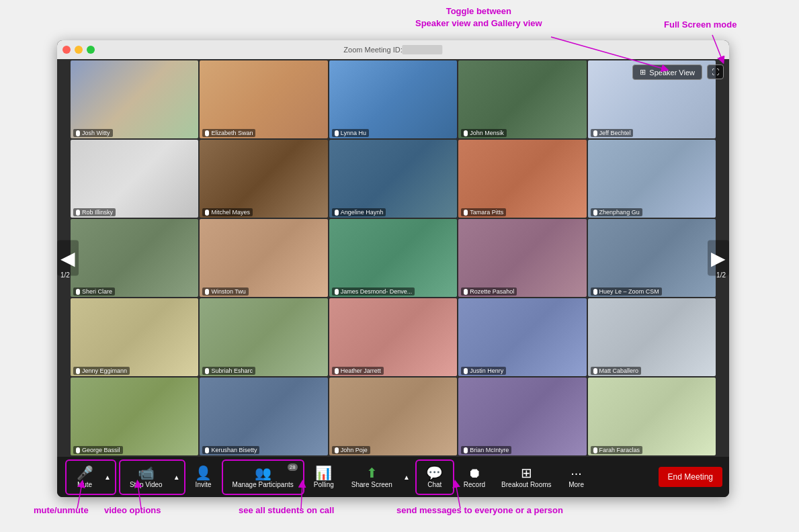 Image resolution: width=799 pixels, height=532 pixels. I want to click on traffic-lights, so click(79, 50).